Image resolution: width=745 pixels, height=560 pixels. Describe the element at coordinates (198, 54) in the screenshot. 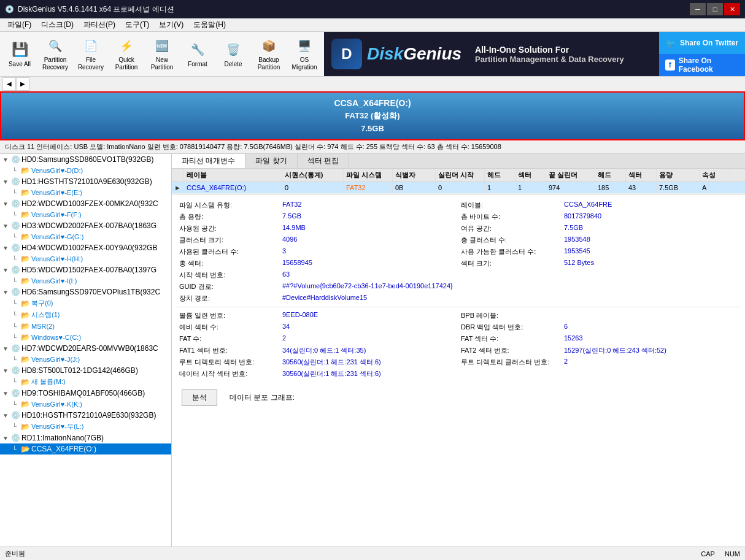

I see `format-button: 🔧 Format` at that location.